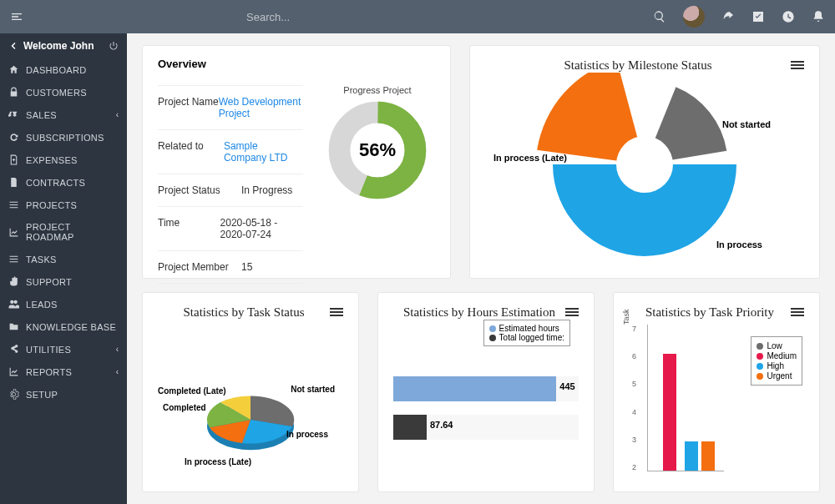 This screenshot has width=835, height=504. Describe the element at coordinates (264, 152) in the screenshot. I see `ov-value: Sample Company LTD` at that location.